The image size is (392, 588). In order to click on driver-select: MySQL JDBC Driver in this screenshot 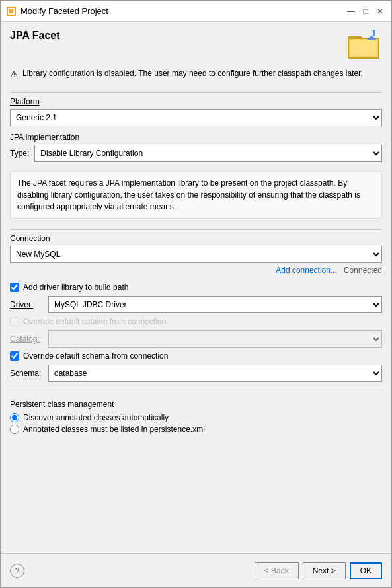, I will do `click(216, 305)`.